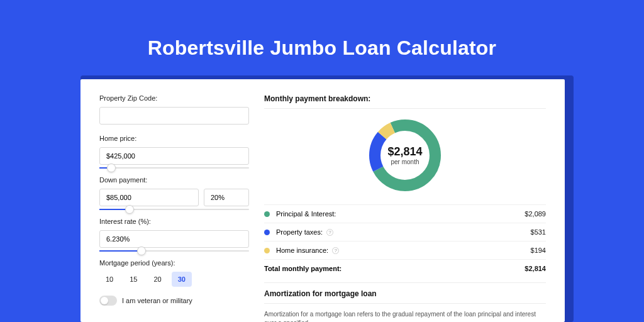 Image resolution: width=644 pixels, height=322 pixels. Describe the element at coordinates (405, 250) in the screenshot. I see `legend-row: Home insurance:?$194` at that location.